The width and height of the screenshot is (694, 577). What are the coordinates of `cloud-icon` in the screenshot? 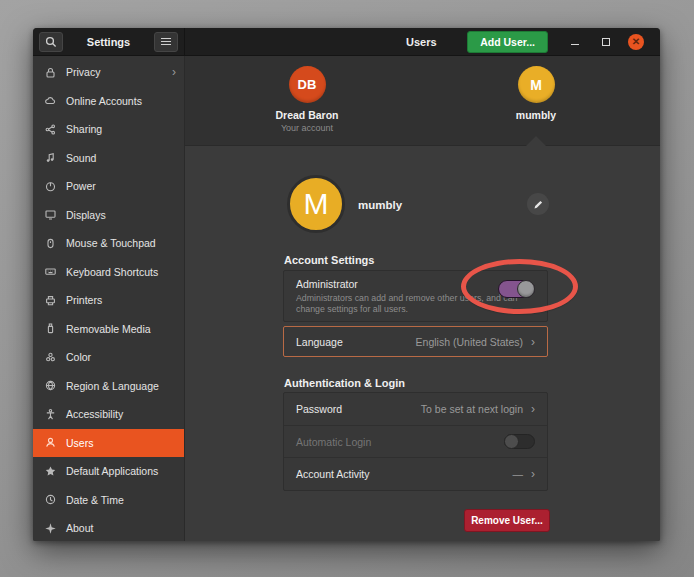 It's located at (50, 100).